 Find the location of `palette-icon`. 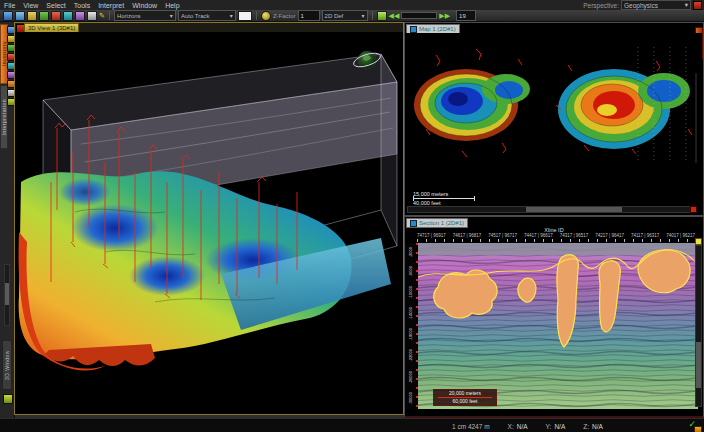

palette-icon is located at coordinates (80, 16).